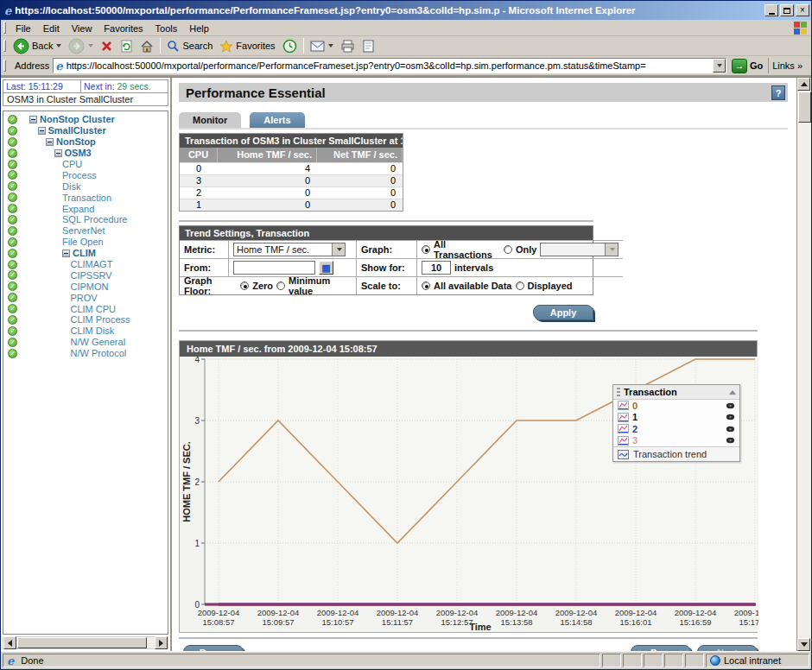 Image resolution: width=812 pixels, height=670 pixels. What do you see at coordinates (86, 164) in the screenshot?
I see `tree-item-cpu: ✓CPU` at bounding box center [86, 164].